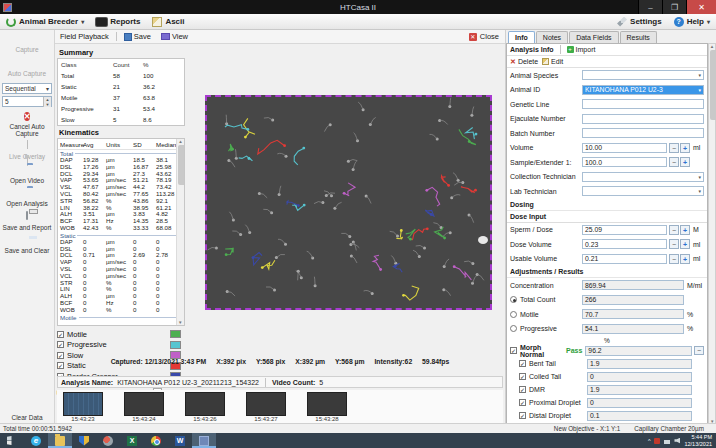 This screenshot has height=448, width=716. I want to click on dose-volume-decrement-button: −, so click(674, 244).